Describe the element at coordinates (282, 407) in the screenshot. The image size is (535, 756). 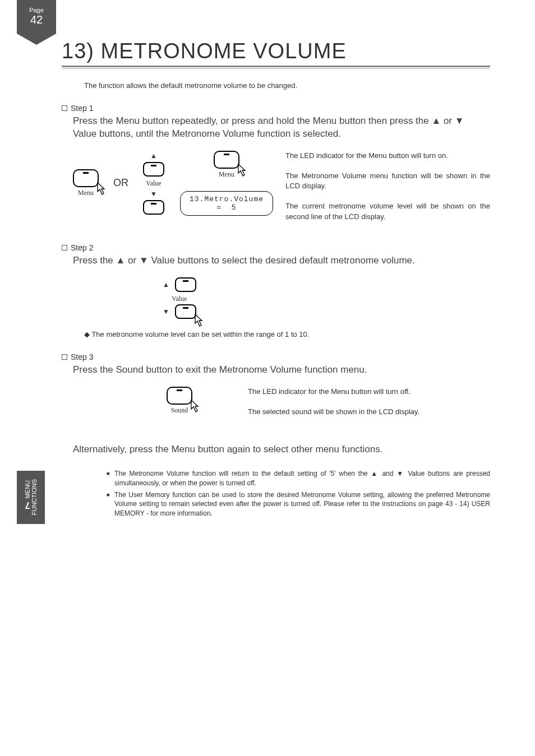
I see `step3-diagram: Sound The LED indicator for the Menu but…` at that location.